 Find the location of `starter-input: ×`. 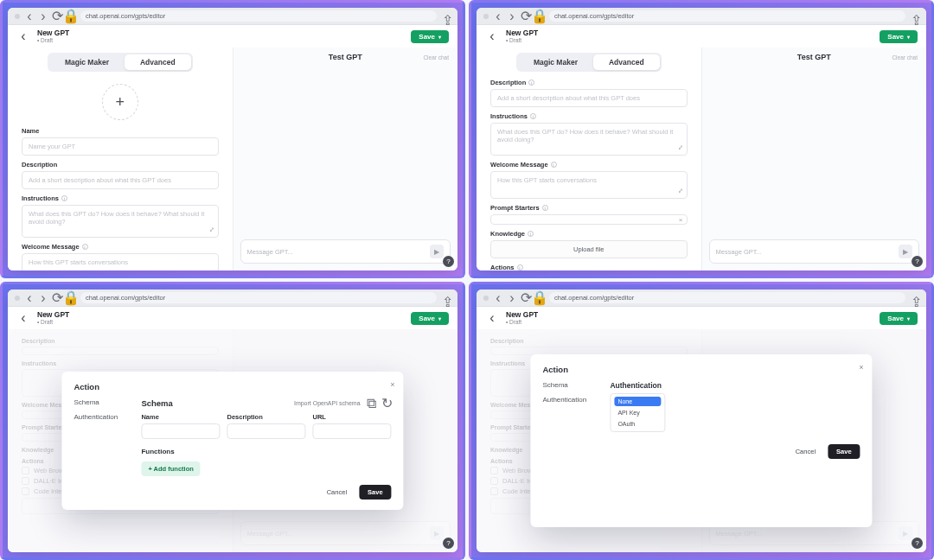

starter-input: × is located at coordinates (589, 220).